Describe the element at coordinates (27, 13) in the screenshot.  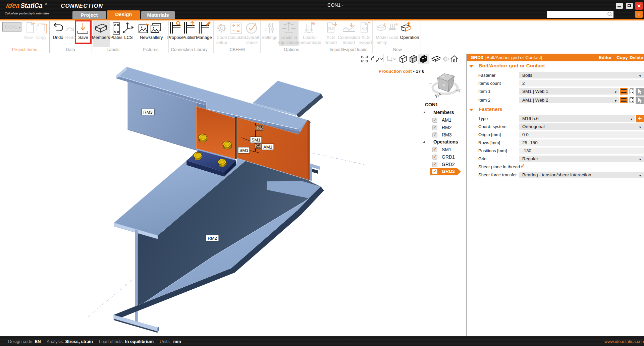
I see `svg-text:Calculate yesterday's estimate: Calculate yesterday's estimates` at that location.